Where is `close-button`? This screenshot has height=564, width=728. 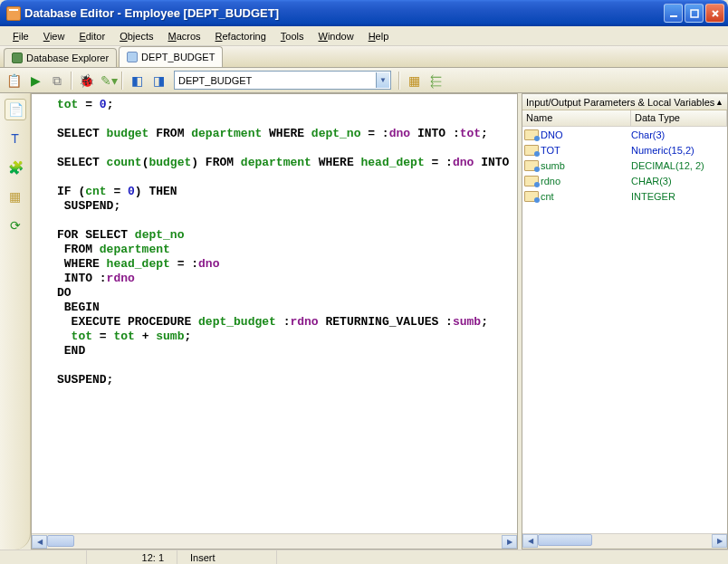 close-button is located at coordinates (715, 13).